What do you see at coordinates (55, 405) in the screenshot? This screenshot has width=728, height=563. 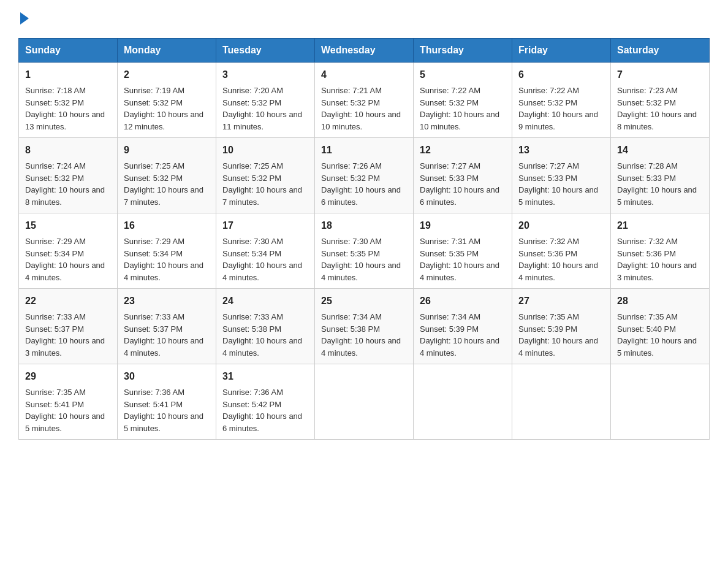 I see `sunset-text: Sunset: 5:41 PM` at bounding box center [55, 405].